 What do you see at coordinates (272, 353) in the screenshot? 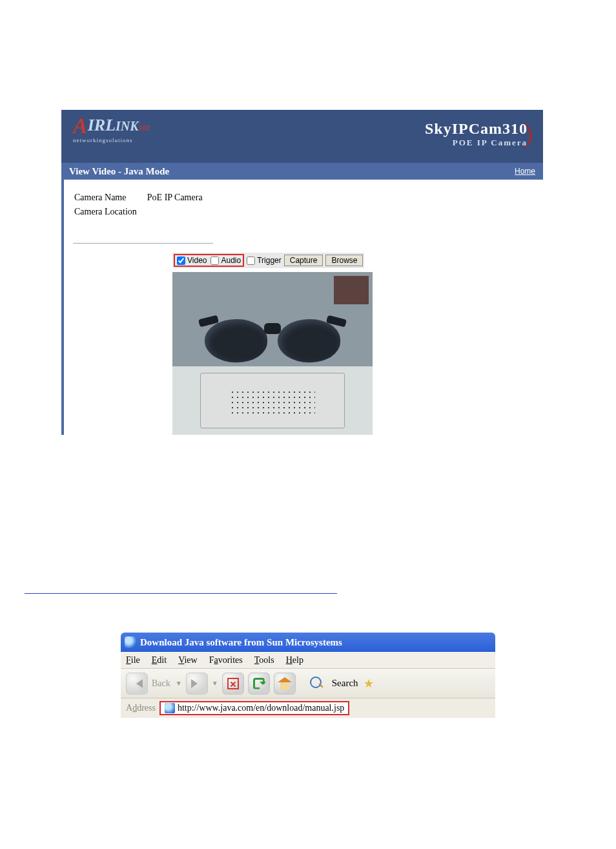
I see `video-stream` at bounding box center [272, 353].